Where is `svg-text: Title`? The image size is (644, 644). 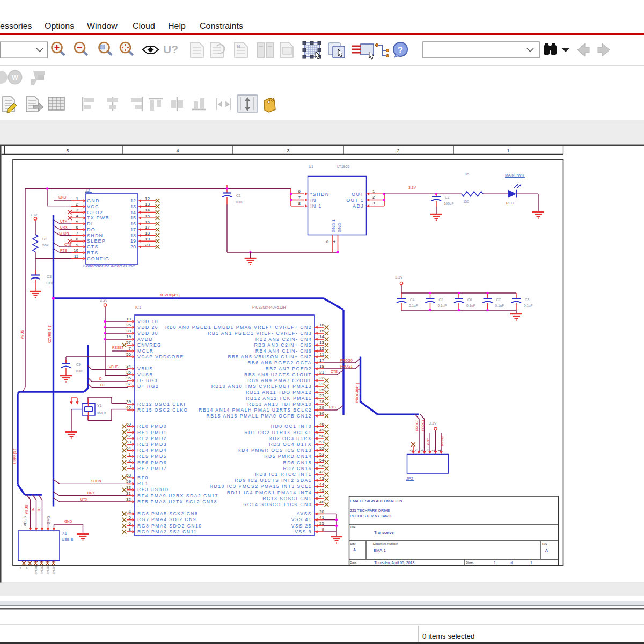 svg-text: Title is located at coordinates (353, 527).